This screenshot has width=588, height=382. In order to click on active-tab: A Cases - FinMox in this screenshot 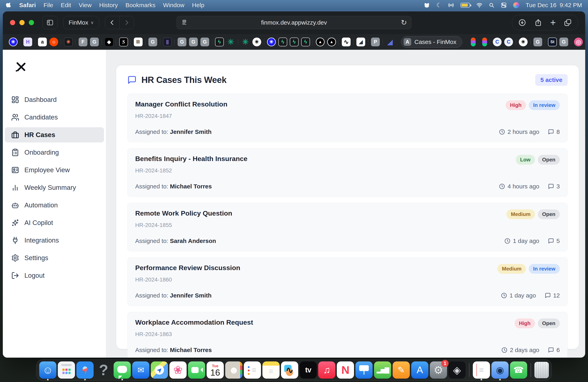, I will do `click(432, 42)`.